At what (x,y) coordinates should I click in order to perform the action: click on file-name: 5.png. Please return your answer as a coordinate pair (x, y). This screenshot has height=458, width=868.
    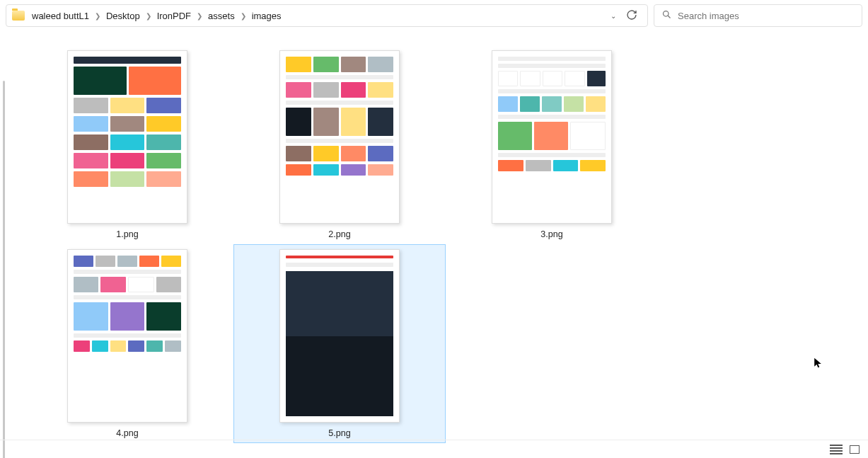
    Looking at the image, I should click on (340, 433).